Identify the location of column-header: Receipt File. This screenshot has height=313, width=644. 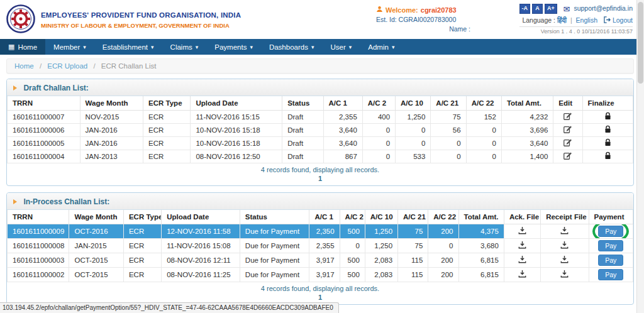
(565, 217).